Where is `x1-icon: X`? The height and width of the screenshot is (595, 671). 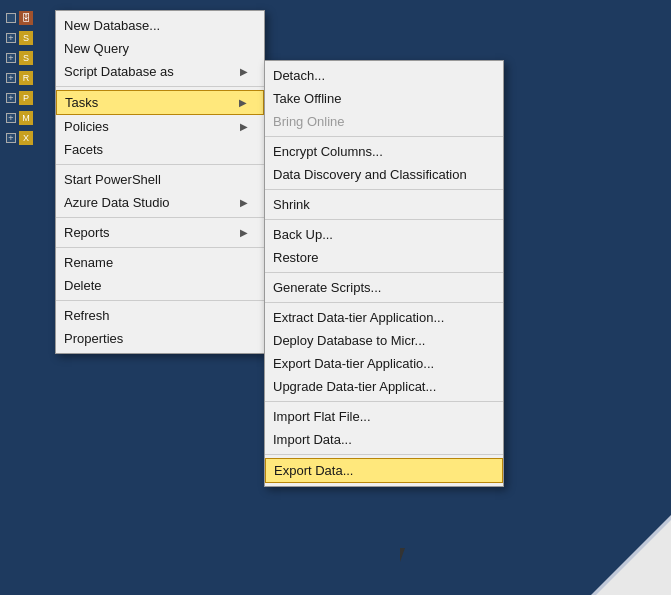
x1-icon: X is located at coordinates (26, 138).